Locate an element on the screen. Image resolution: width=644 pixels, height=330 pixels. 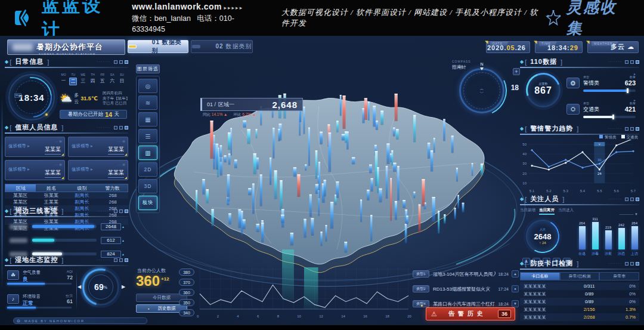
zoom-level: 18 is located at coordinates (515, 88).